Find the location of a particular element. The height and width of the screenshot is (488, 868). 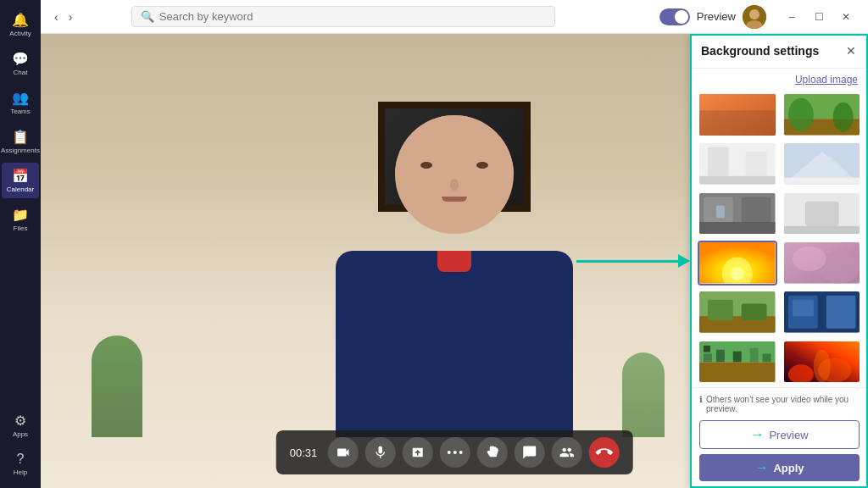

sidebar-item-apps: ⚙ Apps is located at coordinates (20, 425).